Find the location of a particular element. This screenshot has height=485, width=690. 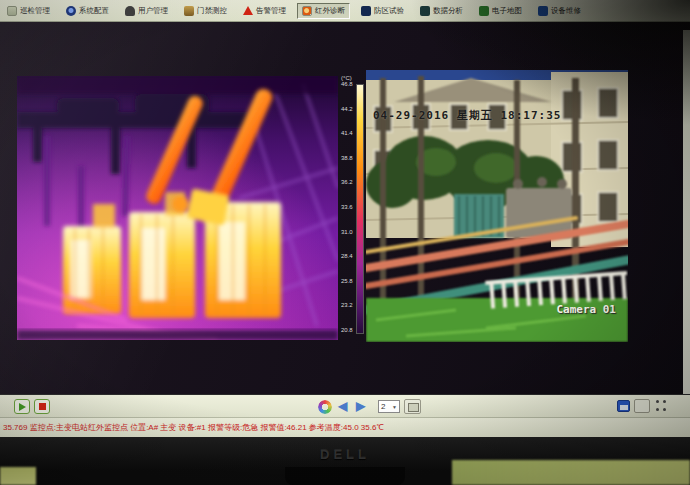

zoom-level-dropdown: 2 ▼ is located at coordinates (389, 406).